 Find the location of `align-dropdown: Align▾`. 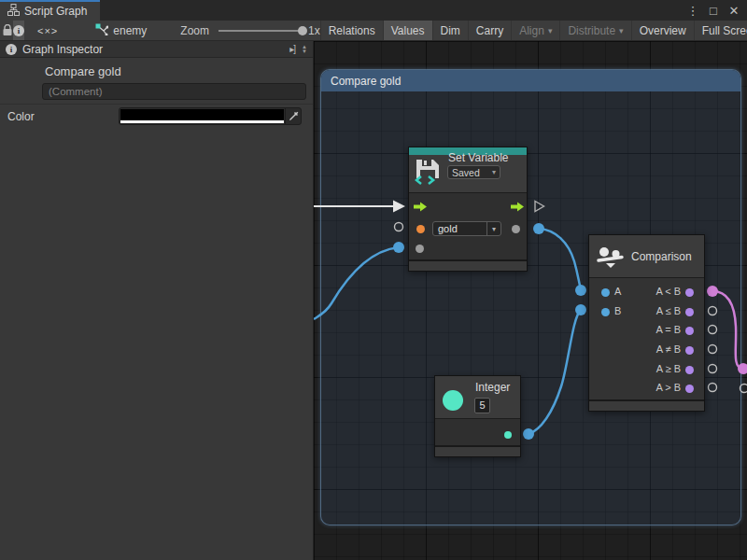

align-dropdown: Align▾ is located at coordinates (535, 30).